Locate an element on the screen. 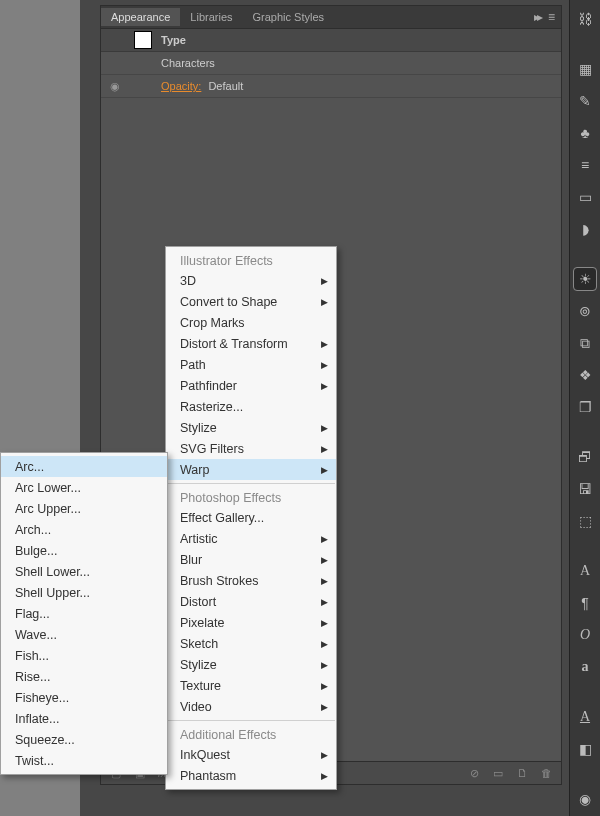 The height and width of the screenshot is (816, 600). sun-icon: ☀ is located at coordinates (585, 279).